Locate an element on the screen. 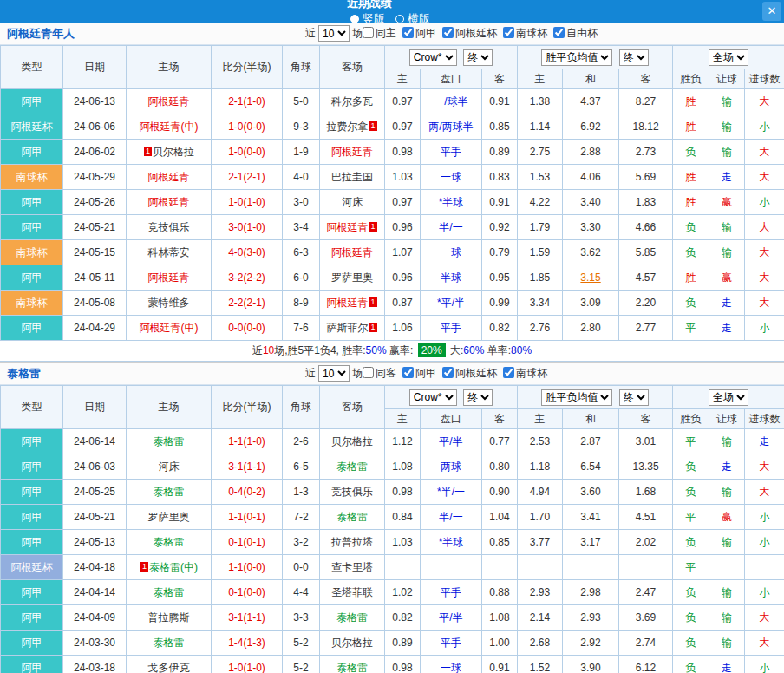  corner-score: 3-4 is located at coordinates (302, 227).